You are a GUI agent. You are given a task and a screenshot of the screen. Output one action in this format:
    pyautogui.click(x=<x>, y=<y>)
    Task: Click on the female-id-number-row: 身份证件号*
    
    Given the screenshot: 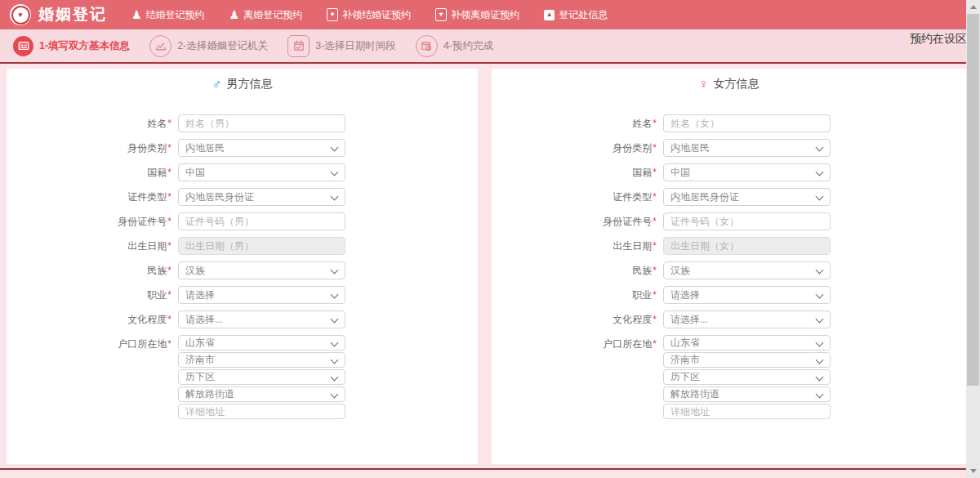 What is the action you would take?
    pyautogui.click(x=750, y=221)
    